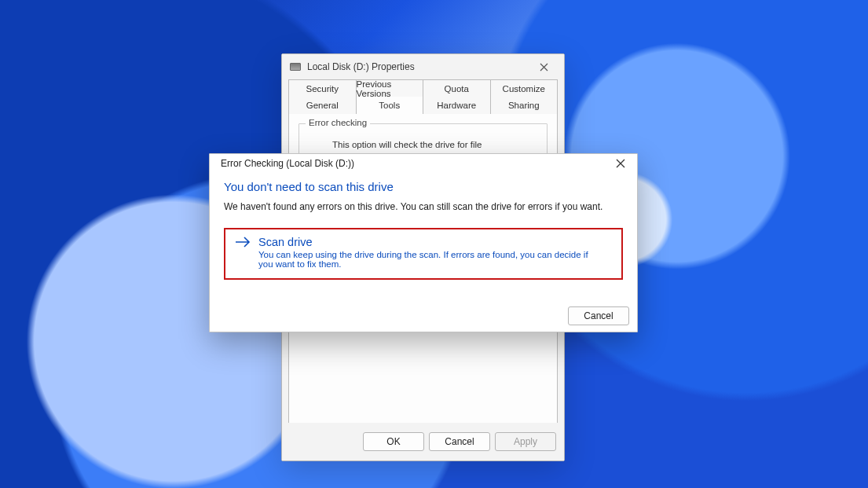 This screenshot has height=488, width=868. I want to click on dialog-footer: Cancel, so click(423, 316).